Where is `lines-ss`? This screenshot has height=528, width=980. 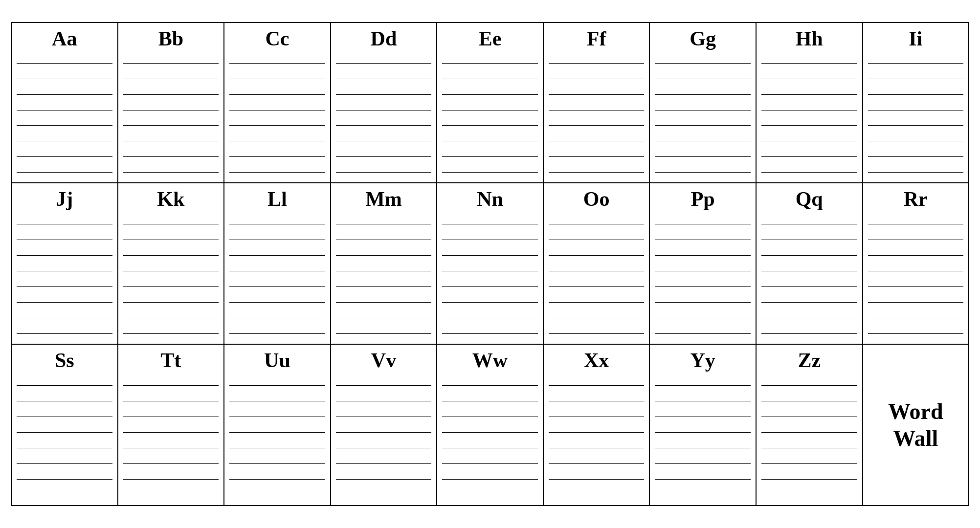 lines-ss is located at coordinates (65, 439).